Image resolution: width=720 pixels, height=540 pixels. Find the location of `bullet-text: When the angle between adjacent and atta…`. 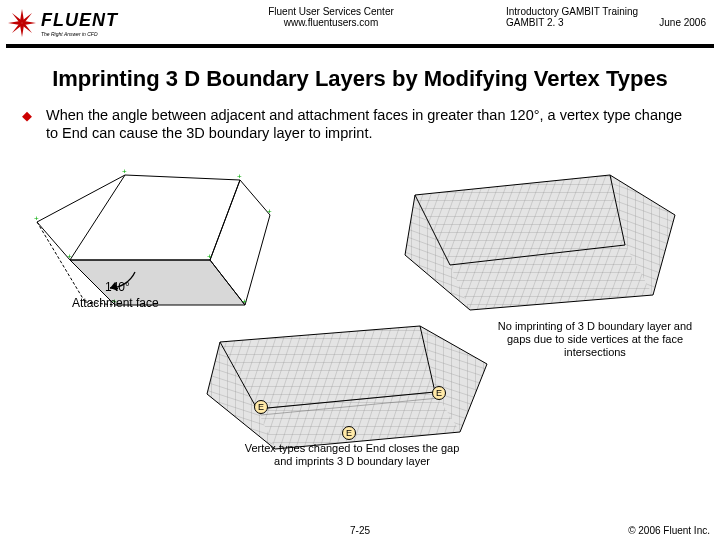

bullet-text: When the angle between adjacent and atta… is located at coordinates (372, 124).